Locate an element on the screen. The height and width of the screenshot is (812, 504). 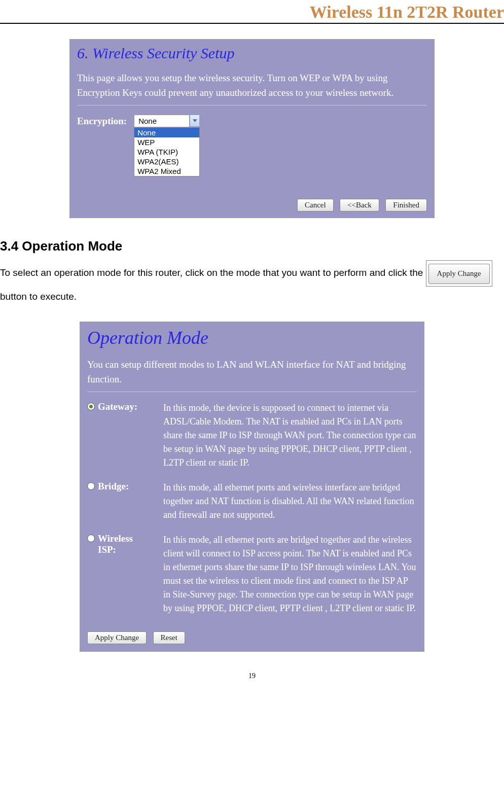
mode-row-wisp: Wireless ISP: In this mode, all ethernet… is located at coordinates (252, 574).